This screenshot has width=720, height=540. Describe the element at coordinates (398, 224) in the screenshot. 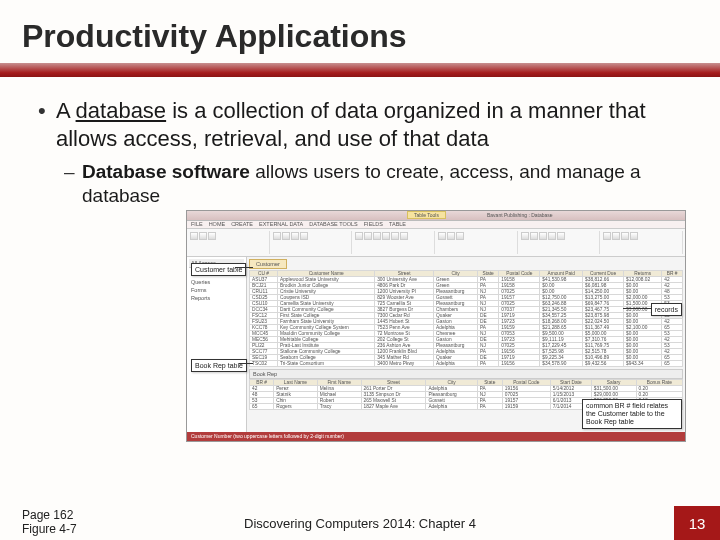

I see `menu-item: TABLE` at that location.